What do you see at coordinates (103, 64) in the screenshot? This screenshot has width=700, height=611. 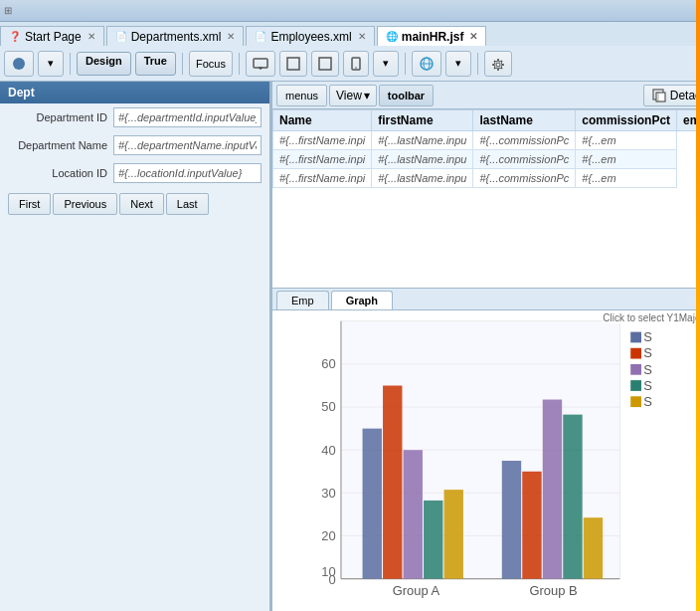 I see `design-toggle: Design` at bounding box center [103, 64].